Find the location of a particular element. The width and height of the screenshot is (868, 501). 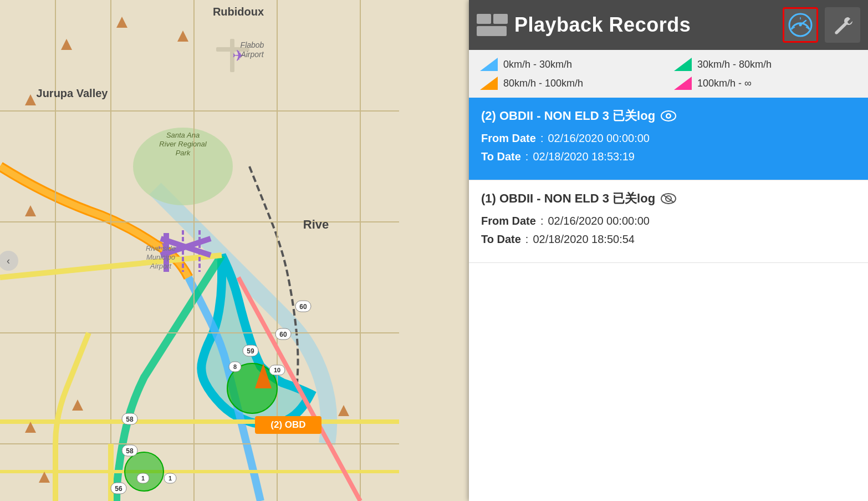

svg-text: 56 is located at coordinates (119, 489).